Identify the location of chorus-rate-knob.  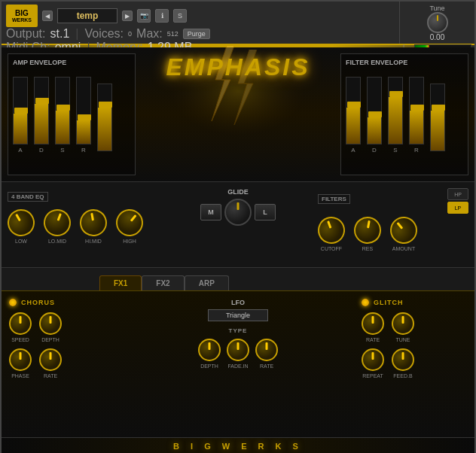
(50, 360).